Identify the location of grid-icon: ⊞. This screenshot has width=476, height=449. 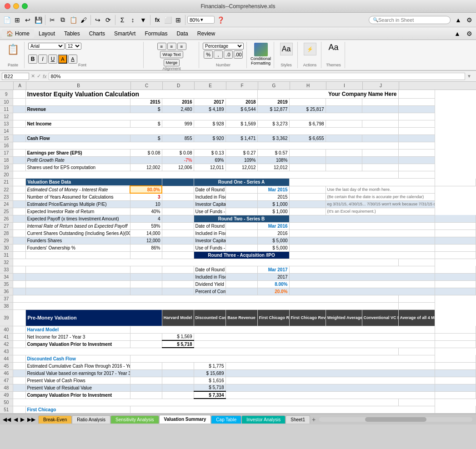
(17, 20).